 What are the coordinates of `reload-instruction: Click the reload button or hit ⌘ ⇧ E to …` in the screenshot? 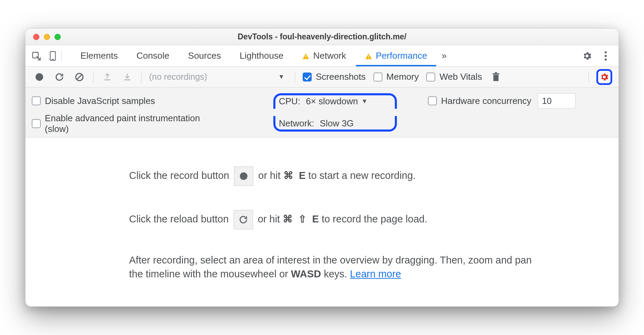 It's located at (363, 220).